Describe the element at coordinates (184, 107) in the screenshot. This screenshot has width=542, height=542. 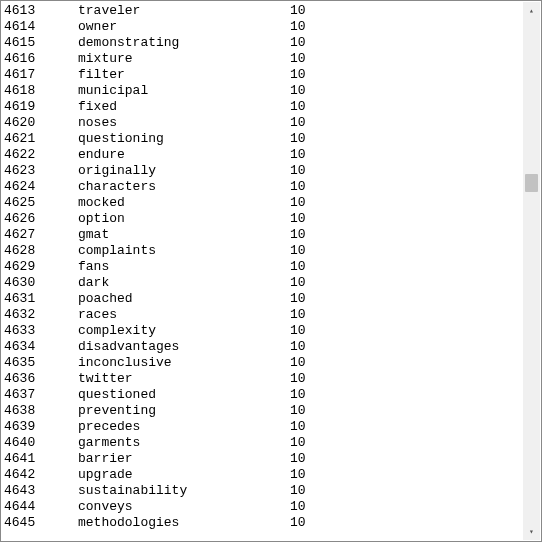
I see `word-cell: fixed` at that location.